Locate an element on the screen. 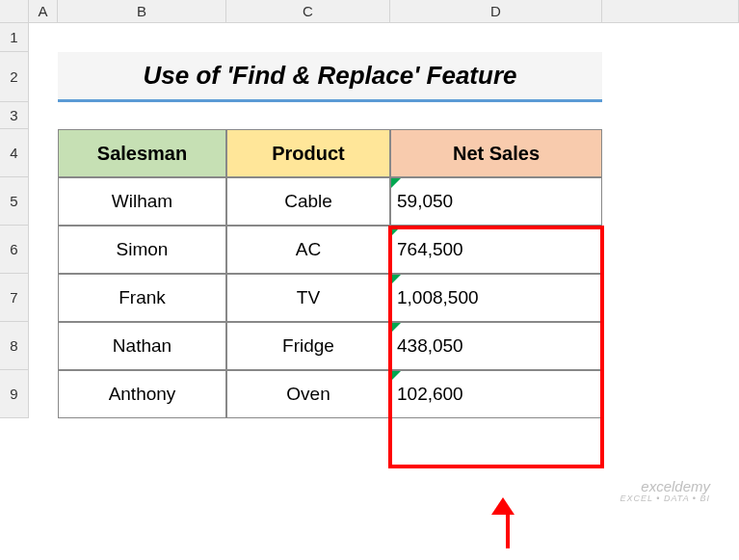 This screenshot has width=739, height=560. cell-salesman: Anthony is located at coordinates (143, 394).